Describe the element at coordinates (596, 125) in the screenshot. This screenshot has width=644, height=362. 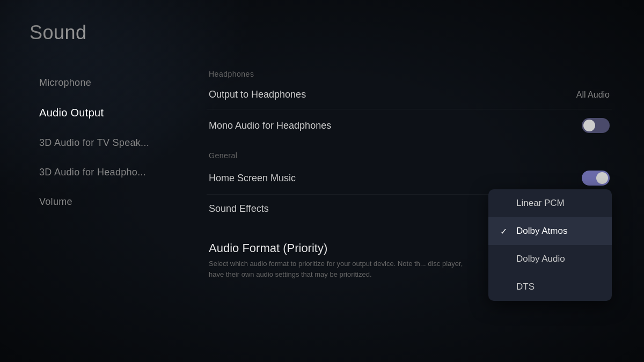
I see `mono-audio-toggle` at that location.